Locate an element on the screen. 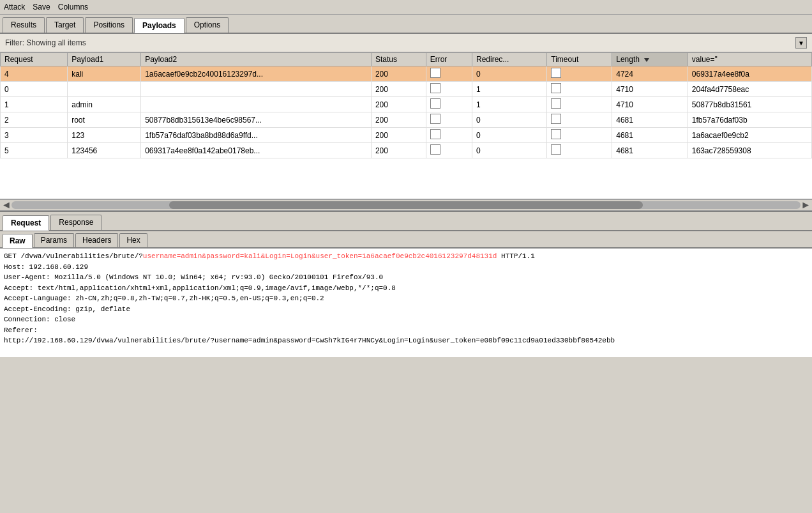 The height and width of the screenshot is (513, 812). col-request: Request is located at coordinates (34, 60).